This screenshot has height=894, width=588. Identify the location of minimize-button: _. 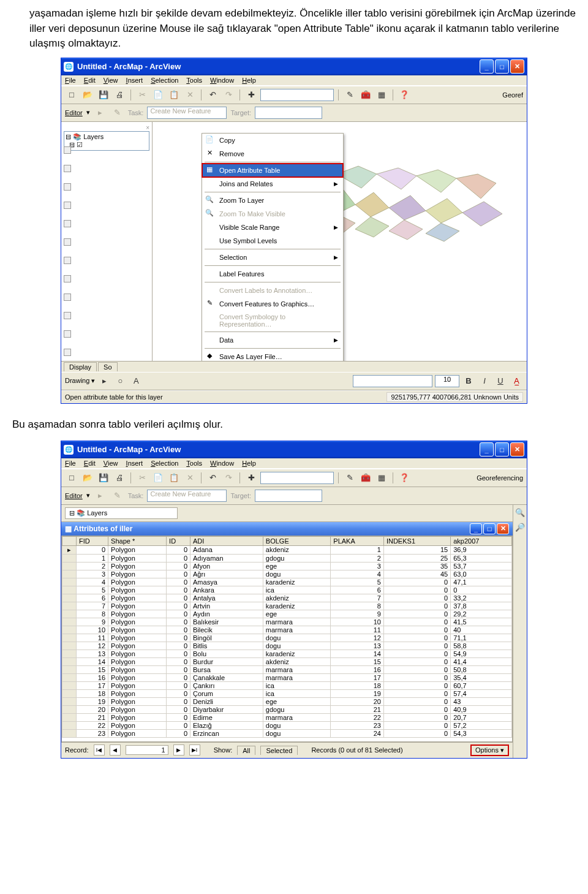
(486, 66).